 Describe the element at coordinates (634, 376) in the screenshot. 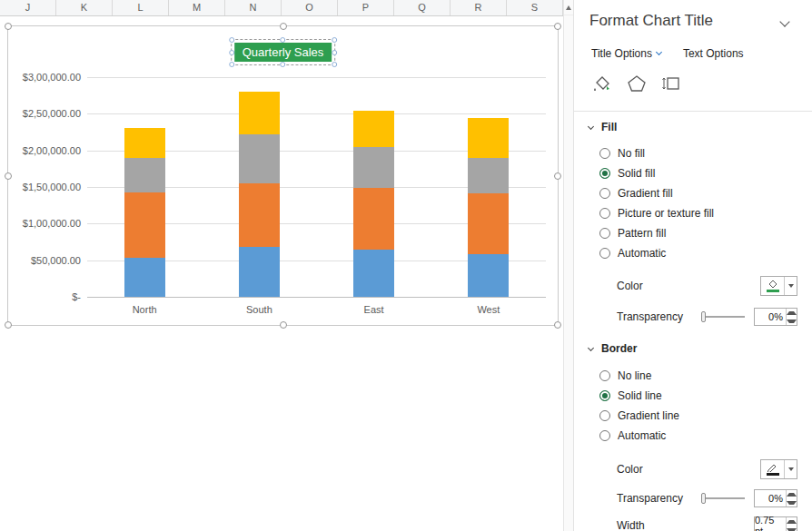

I see `radio-label: No line` at that location.